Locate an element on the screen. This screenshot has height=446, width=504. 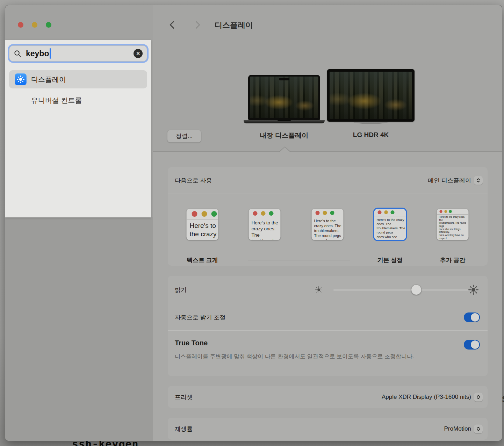
search-result-universal-control: 유니버설 컨트롤 is located at coordinates (78, 100).